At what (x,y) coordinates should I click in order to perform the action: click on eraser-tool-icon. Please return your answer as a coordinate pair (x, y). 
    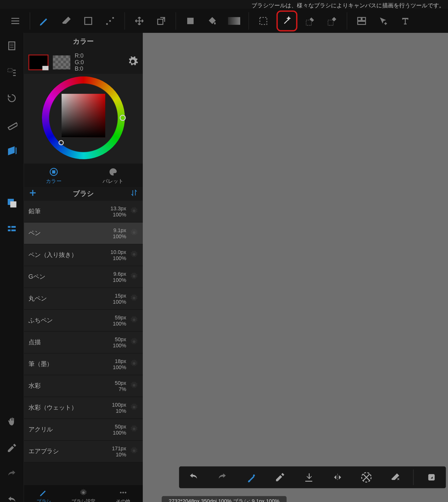
    Looking at the image, I should click on (66, 21).